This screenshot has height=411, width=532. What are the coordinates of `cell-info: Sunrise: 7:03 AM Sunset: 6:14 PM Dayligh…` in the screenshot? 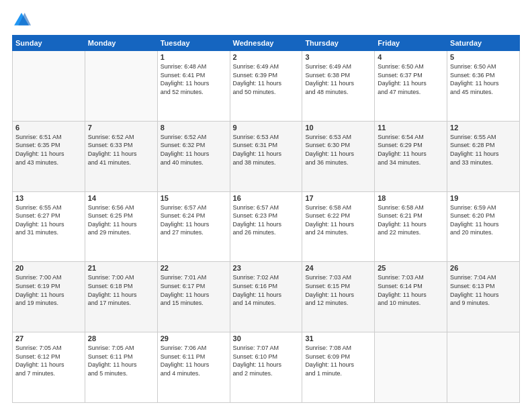 It's located at (411, 290).